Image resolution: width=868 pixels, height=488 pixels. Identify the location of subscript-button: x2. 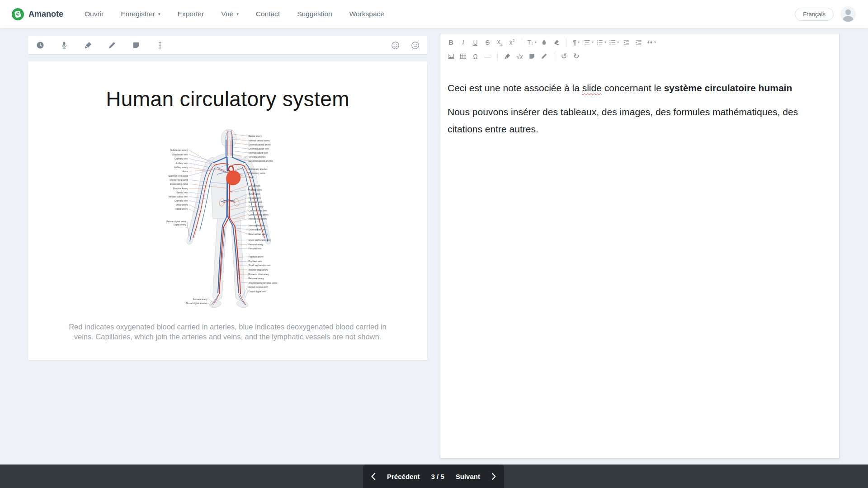
(500, 42).